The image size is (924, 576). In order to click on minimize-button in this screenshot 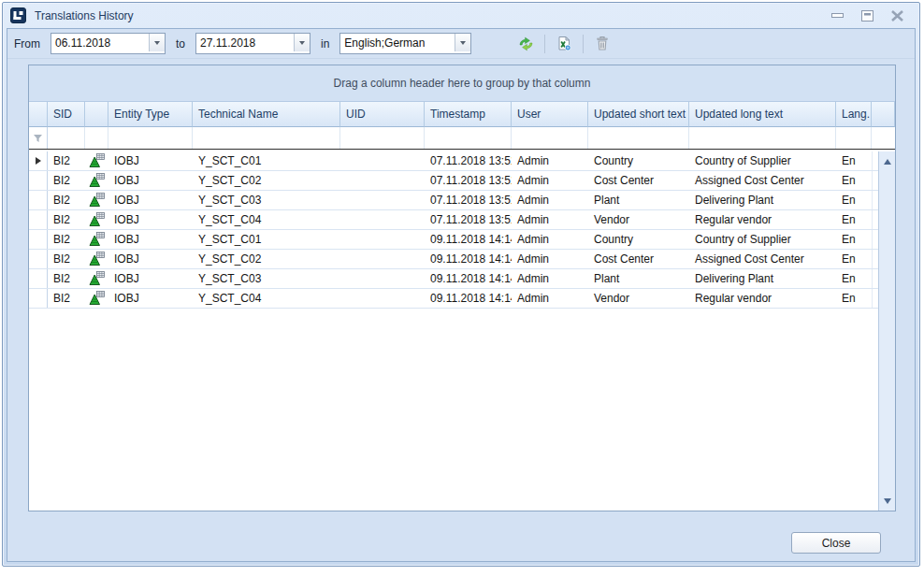, I will do `click(837, 16)`.